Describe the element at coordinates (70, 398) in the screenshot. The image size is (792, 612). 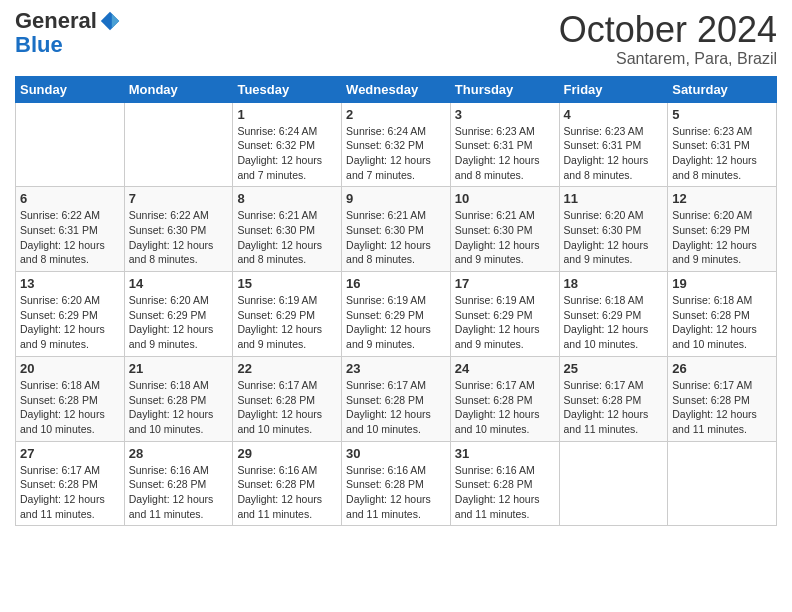
I see `calendar-cell: 20Sunrise: 6:18 AMSunset: 6:28 PMDayligh…` at that location.